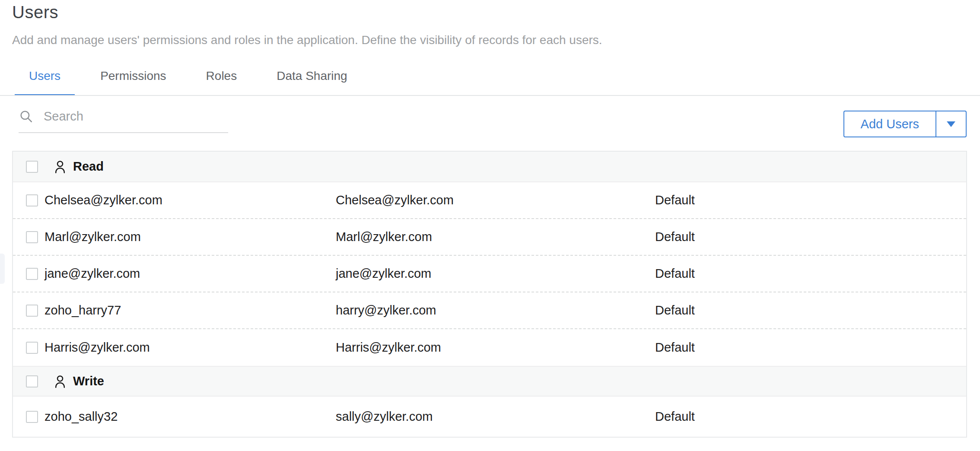  I want to click on side-panel-handle, so click(3, 269).